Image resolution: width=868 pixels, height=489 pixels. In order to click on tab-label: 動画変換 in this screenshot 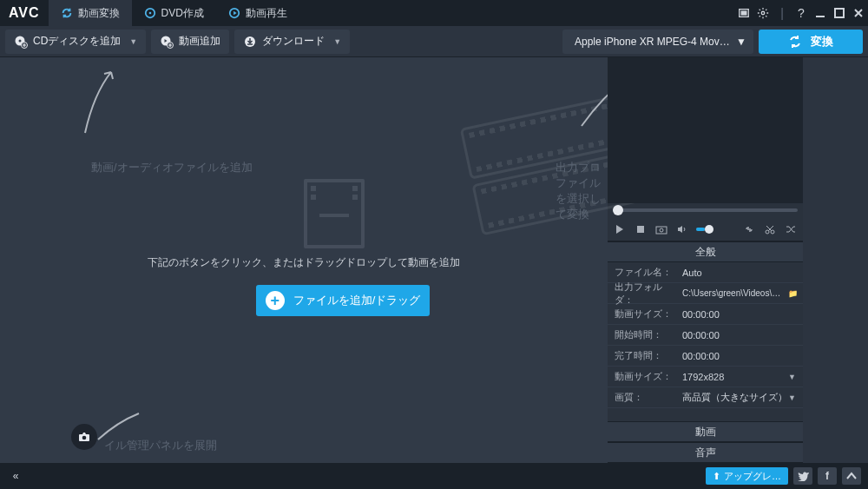, I will do `click(99, 14)`.